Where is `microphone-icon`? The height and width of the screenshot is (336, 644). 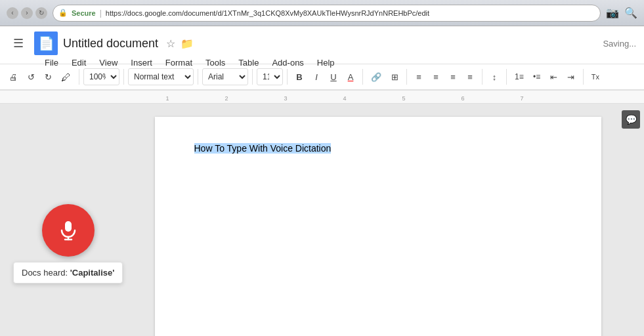 microphone-icon is located at coordinates (68, 230).